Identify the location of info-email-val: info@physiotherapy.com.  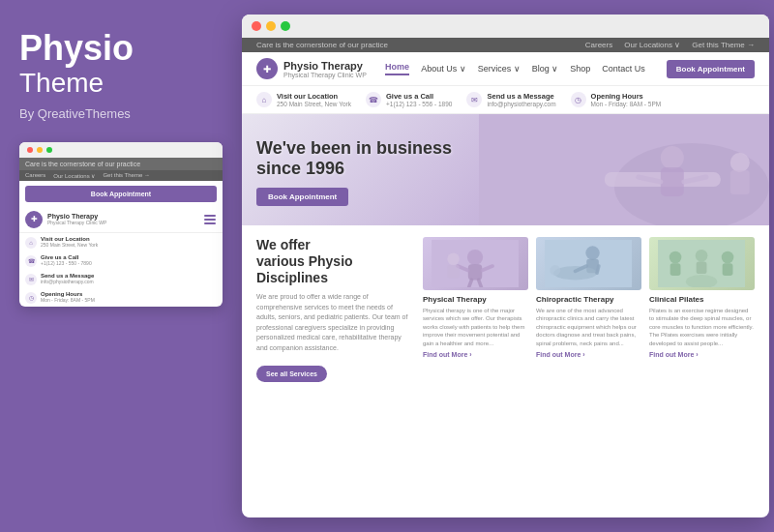
(521, 104).